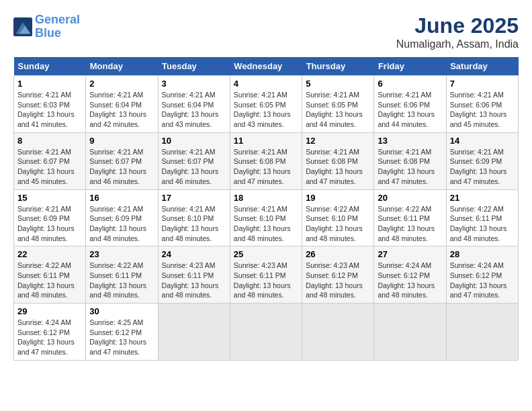 Image resolution: width=532 pixels, height=411 pixels. Describe the element at coordinates (482, 218) in the screenshot. I see `calendar-cell: 21Sunrise: 4:22 AM Sunset: 6:11 PM Dayli…` at that location.